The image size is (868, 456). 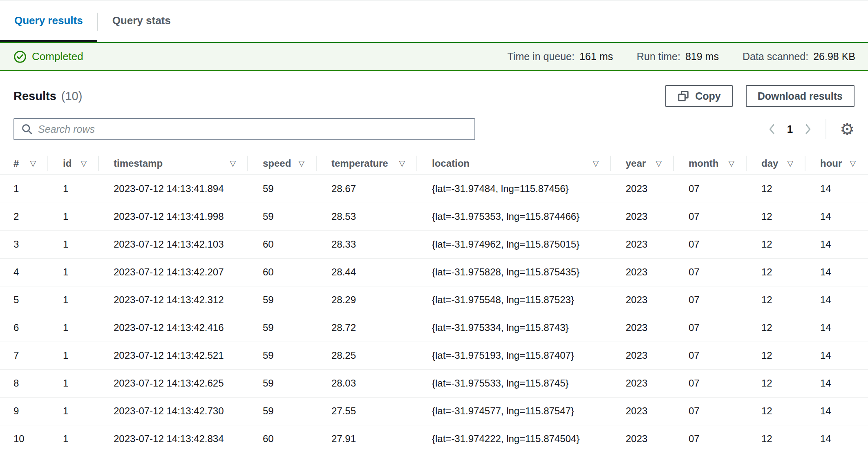 What do you see at coordinates (776, 163) in the screenshot?
I see `column-header-day: day▽` at bounding box center [776, 163].